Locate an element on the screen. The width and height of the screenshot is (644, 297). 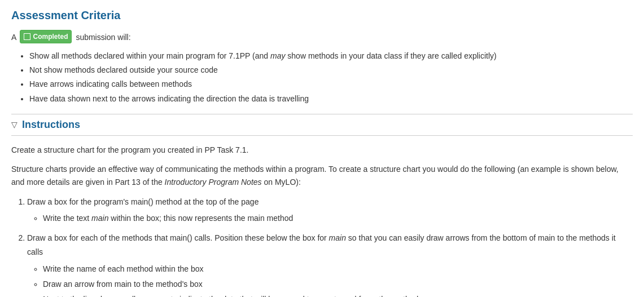
completed-badge-label: Completed is located at coordinates (50, 37).